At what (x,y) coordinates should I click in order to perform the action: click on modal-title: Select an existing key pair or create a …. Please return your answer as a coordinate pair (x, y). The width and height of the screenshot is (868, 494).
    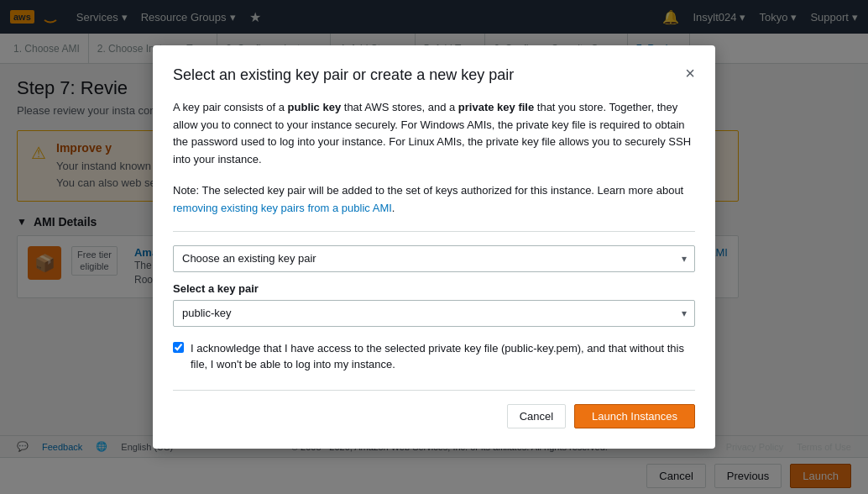
    Looking at the image, I should click on (353, 76).